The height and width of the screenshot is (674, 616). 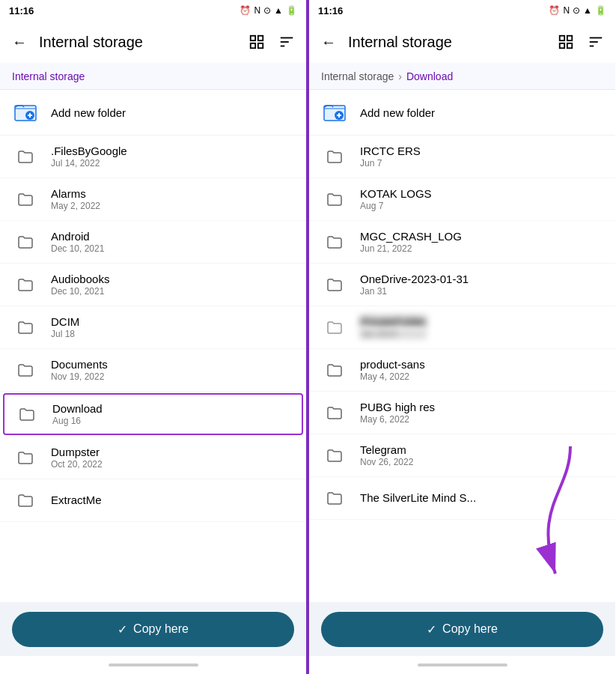 What do you see at coordinates (65, 327) in the screenshot?
I see `folder-info-dcim: DCIM Jul 18` at bounding box center [65, 327].